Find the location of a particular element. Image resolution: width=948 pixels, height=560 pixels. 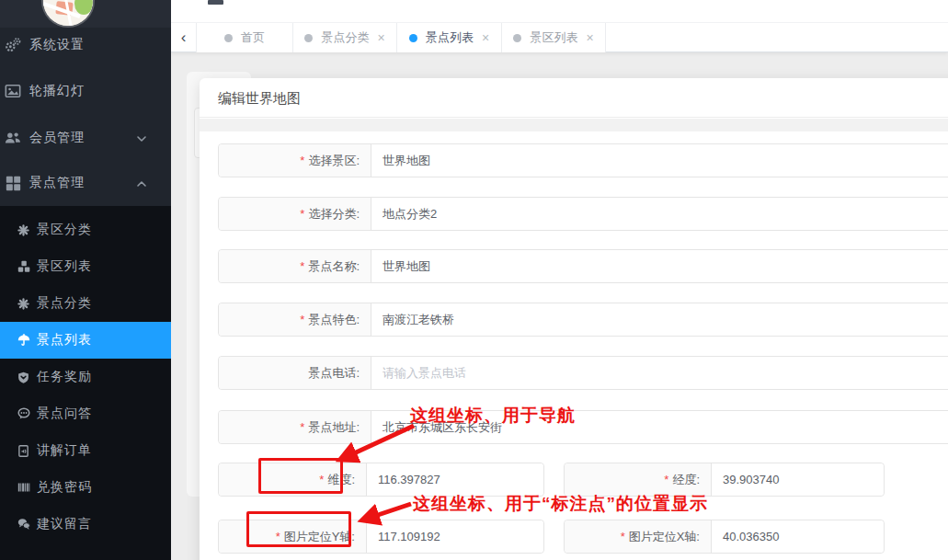

longitude-input: 39.903740 is located at coordinates (798, 480).